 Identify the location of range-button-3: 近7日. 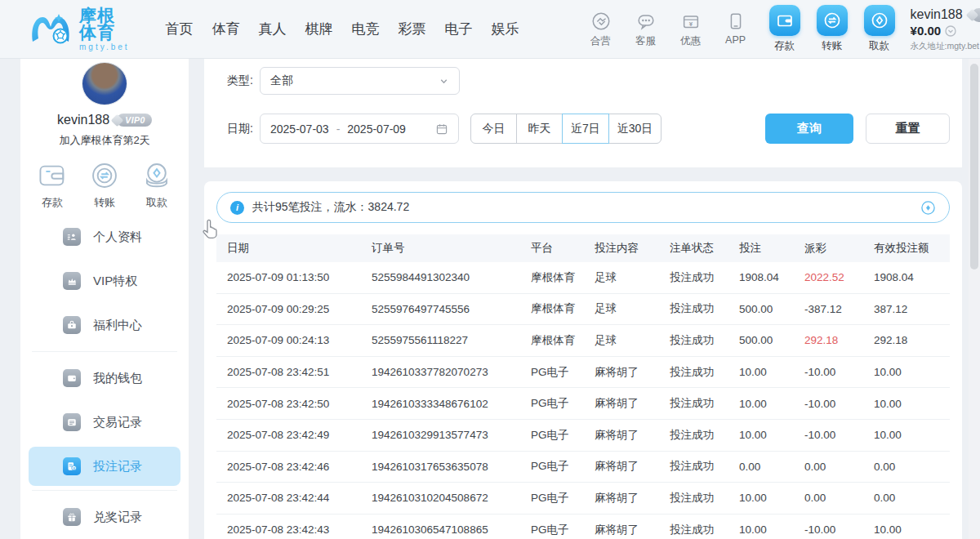
(586, 129).